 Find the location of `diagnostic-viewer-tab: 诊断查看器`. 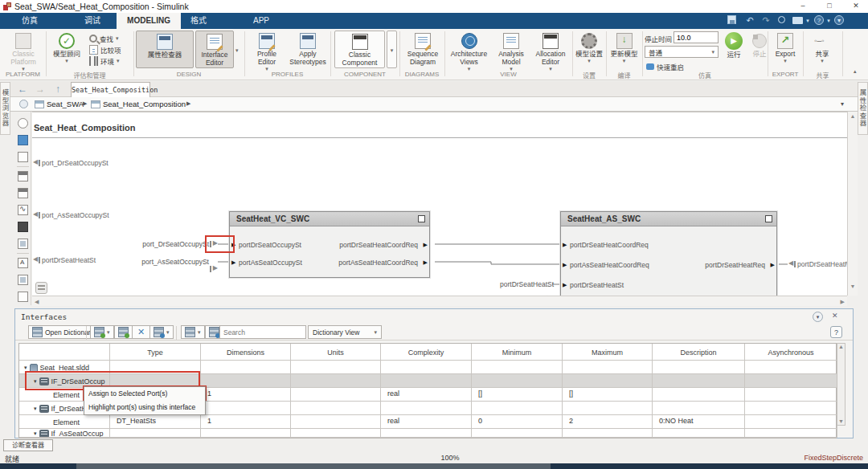

diagnostic-viewer-tab: 诊断查看器 is located at coordinates (28, 445).